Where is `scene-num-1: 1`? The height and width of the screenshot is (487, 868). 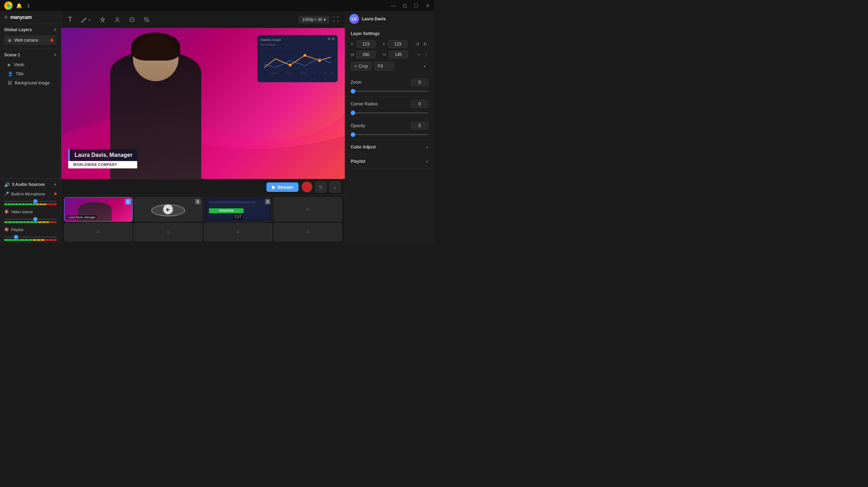
scene-num-1: 1 is located at coordinates (128, 202).